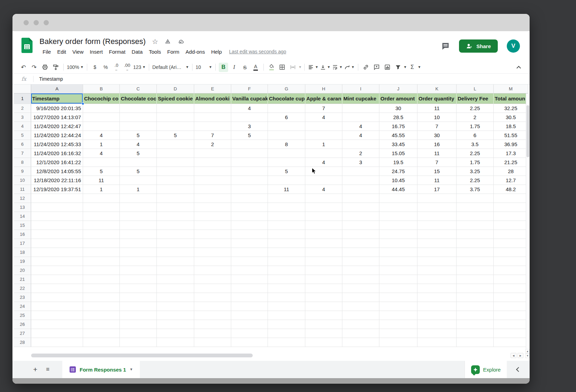 The width and height of the screenshot is (576, 392). What do you see at coordinates (213, 297) in the screenshot?
I see `cell-E23` at bounding box center [213, 297].